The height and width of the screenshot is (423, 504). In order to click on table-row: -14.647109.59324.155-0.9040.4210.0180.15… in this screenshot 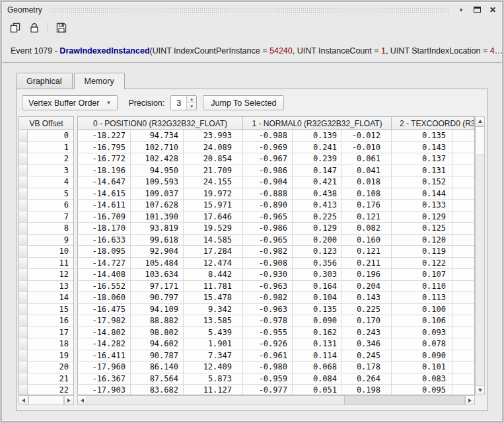, I will do `click(276, 182)`.